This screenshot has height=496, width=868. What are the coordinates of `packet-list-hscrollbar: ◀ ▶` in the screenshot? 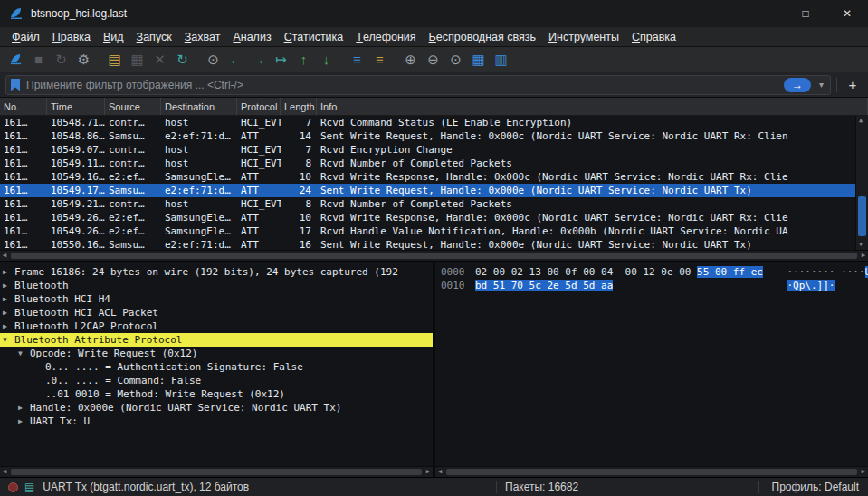 It's located at (434, 255).